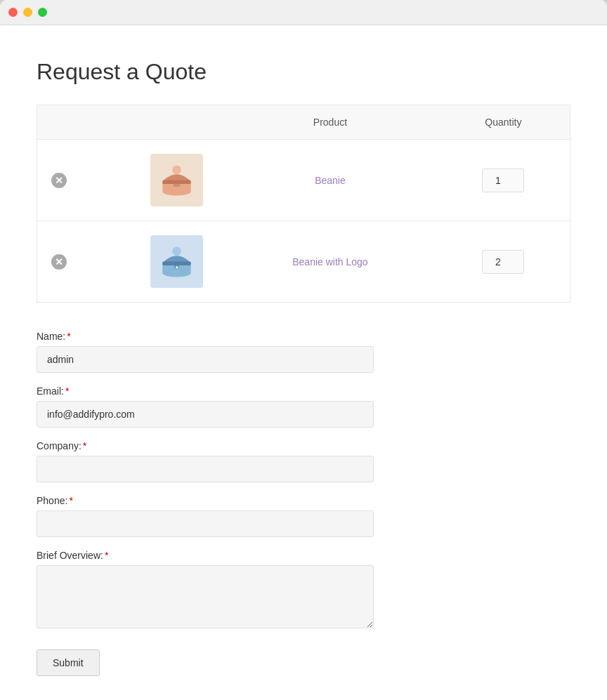 Image resolution: width=607 pixels, height=700 pixels. What do you see at coordinates (59, 180) in the screenshot?
I see `remove-beanie-icon: ✕` at bounding box center [59, 180].